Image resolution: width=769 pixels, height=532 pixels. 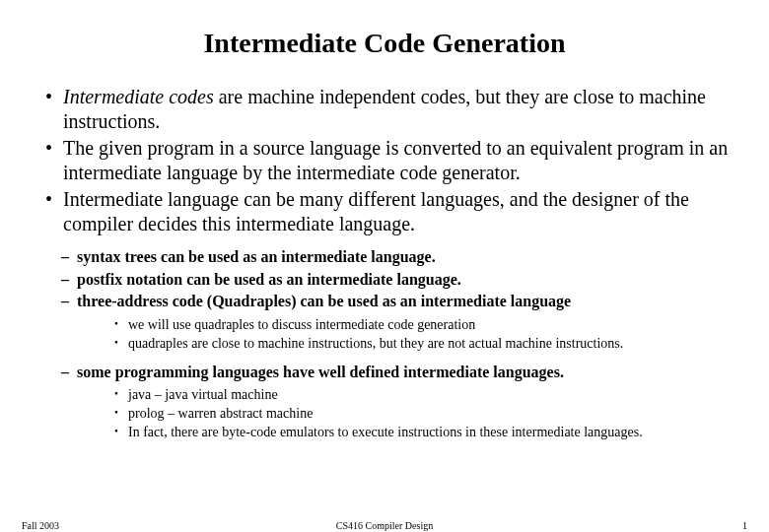 What do you see at coordinates (323, 301) in the screenshot?
I see `dash-3-text: three-address code (Quadraples) can be u…` at bounding box center [323, 301].